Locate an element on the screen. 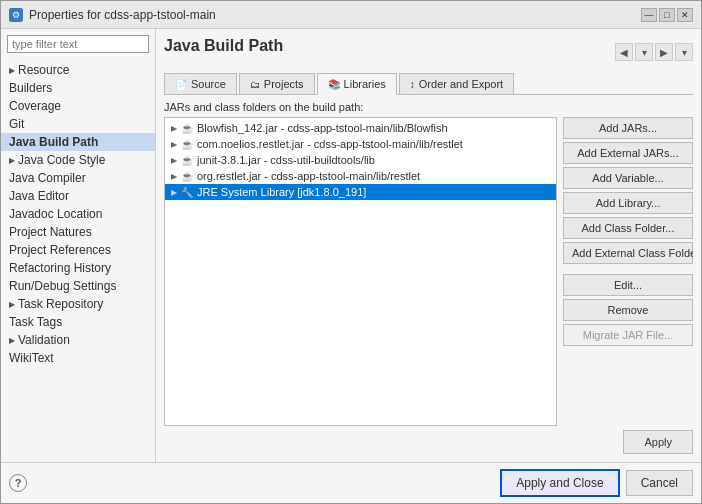 The image size is (702, 504). section-label: JARs and class folders on the build path… is located at coordinates (428, 107).